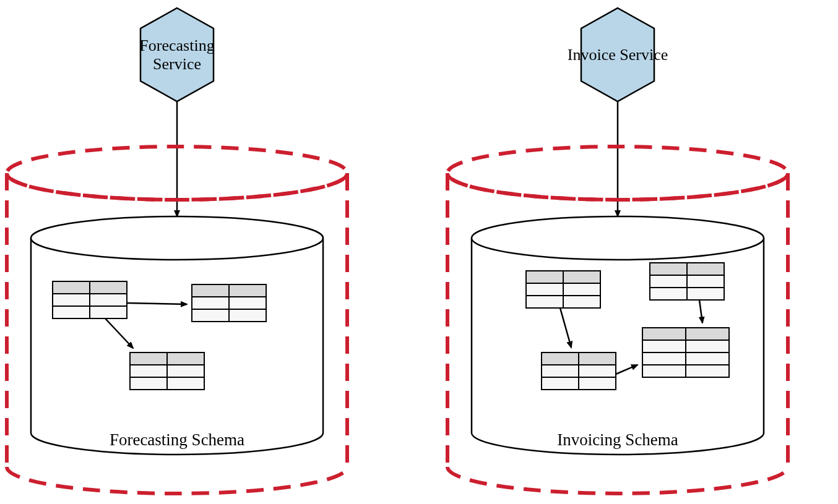 The width and height of the screenshot is (838, 504). What do you see at coordinates (618, 54) in the screenshot?
I see `invoice-service-label-line1: Invoice Service` at bounding box center [618, 54].